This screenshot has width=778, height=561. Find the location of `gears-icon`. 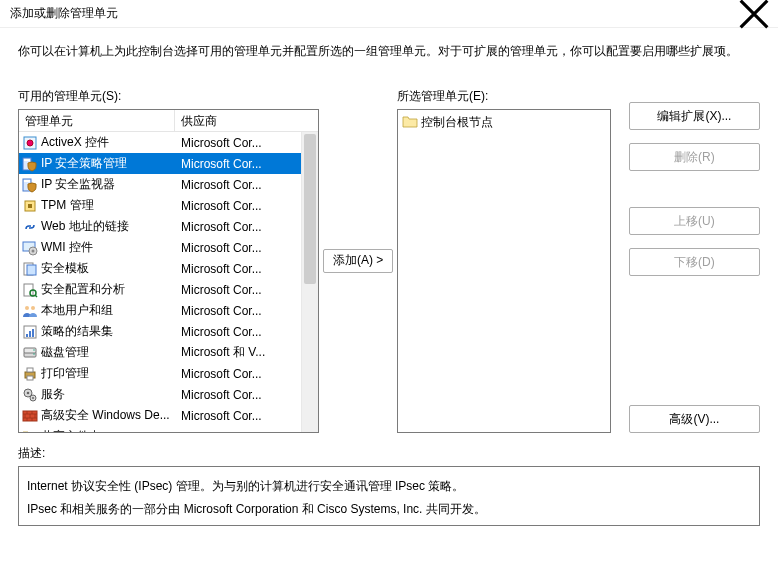

gears-icon is located at coordinates (30, 395).